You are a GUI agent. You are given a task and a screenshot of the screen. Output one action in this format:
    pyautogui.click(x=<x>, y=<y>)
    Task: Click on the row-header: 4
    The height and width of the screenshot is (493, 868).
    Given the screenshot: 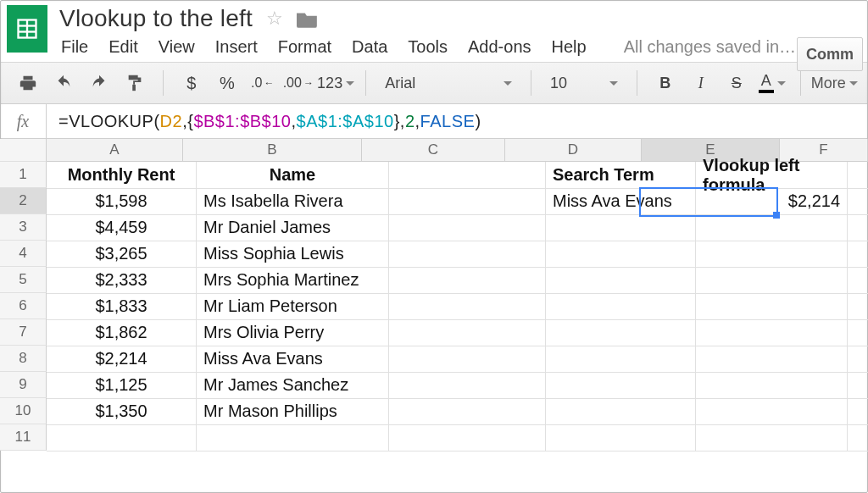 What is the action you would take?
    pyautogui.click(x=24, y=254)
    